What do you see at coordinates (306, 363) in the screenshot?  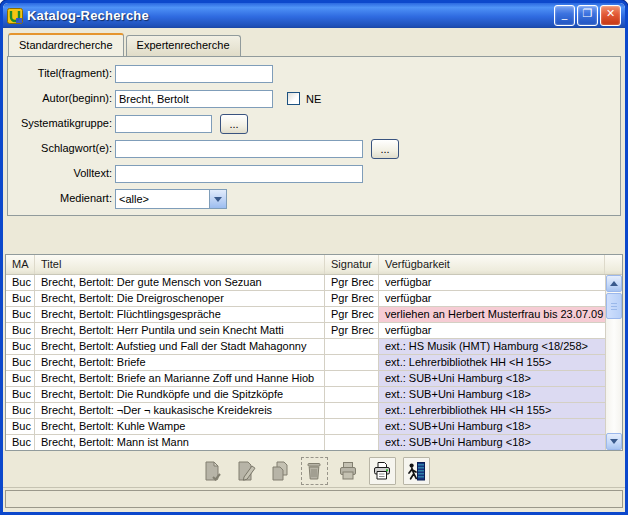 I see `table-row: BucBrecht, Bertolt: Briefeext.: Lehrerbi…` at bounding box center [306, 363].